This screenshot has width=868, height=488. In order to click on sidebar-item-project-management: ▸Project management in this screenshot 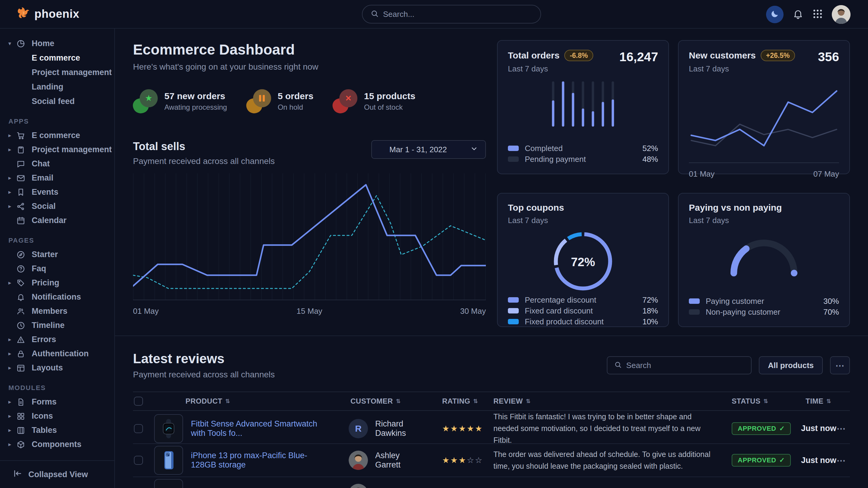, I will do `click(57, 150)`.